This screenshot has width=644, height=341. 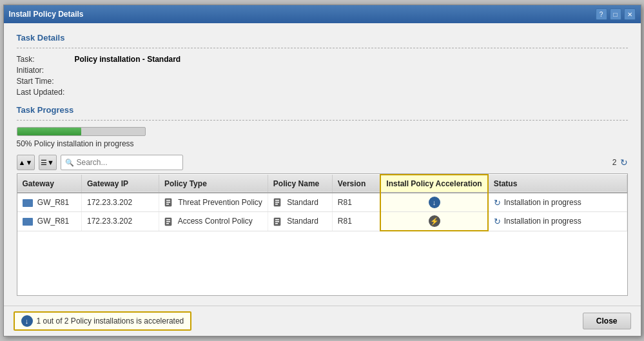 What do you see at coordinates (322, 126) in the screenshot?
I see `task-progress-section: Task Progress 50% Policy installation in…` at bounding box center [322, 126].